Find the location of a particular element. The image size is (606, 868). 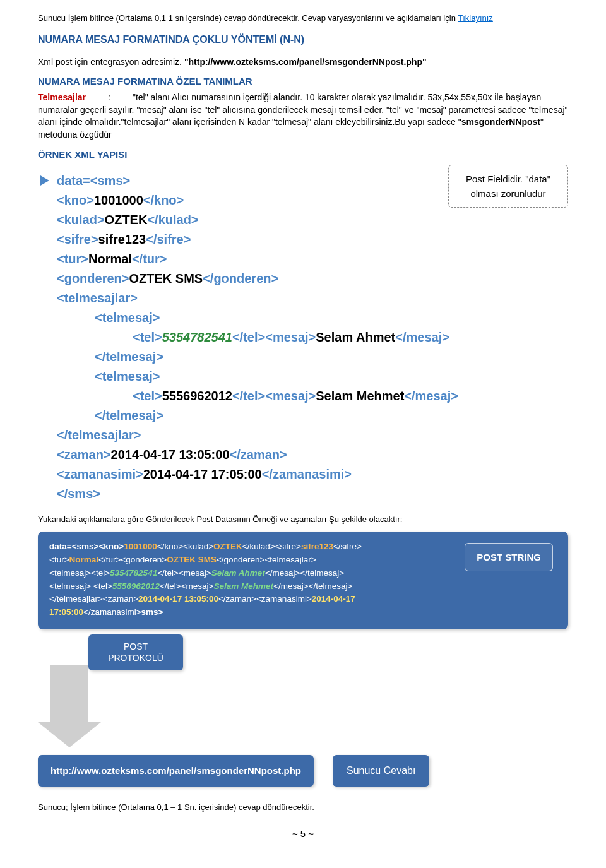

xml: 2014-04-17 17:05:00 is located at coordinates (203, 474).